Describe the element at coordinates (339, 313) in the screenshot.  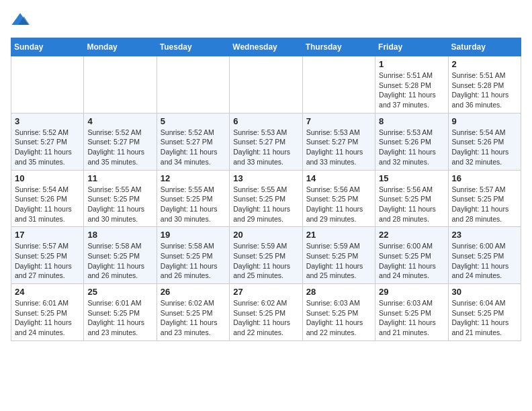
I see `calendar-day-28: 28Sunrise: 6:03 AM Sunset: 5:25 PM Dayli…` at that location.